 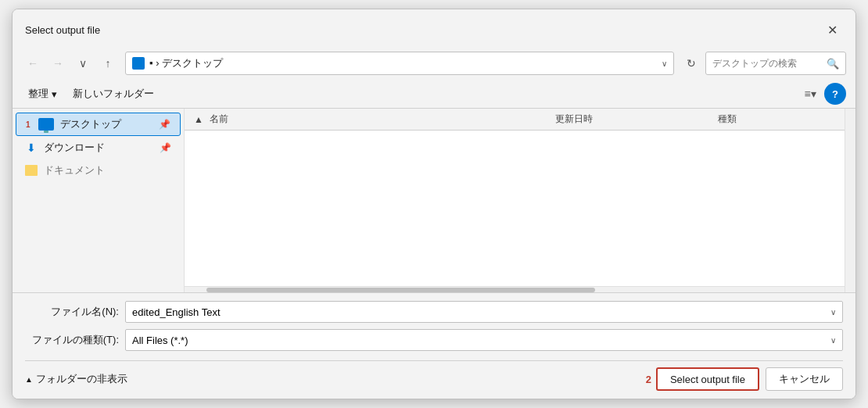 What do you see at coordinates (91, 124) in the screenshot?
I see `sidebar-label-desktop: デスクトップ` at bounding box center [91, 124].